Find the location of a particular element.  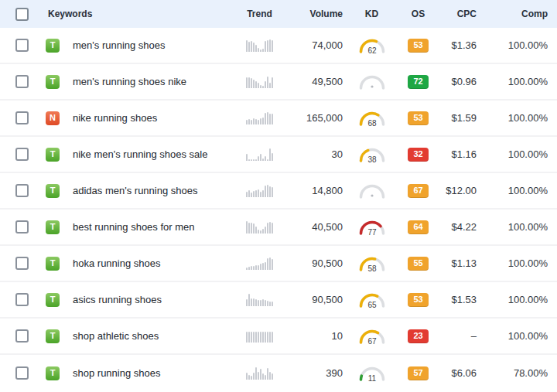

table-row: T men's running shoes nike 49,500 72 $0.… is located at coordinates (278, 82).